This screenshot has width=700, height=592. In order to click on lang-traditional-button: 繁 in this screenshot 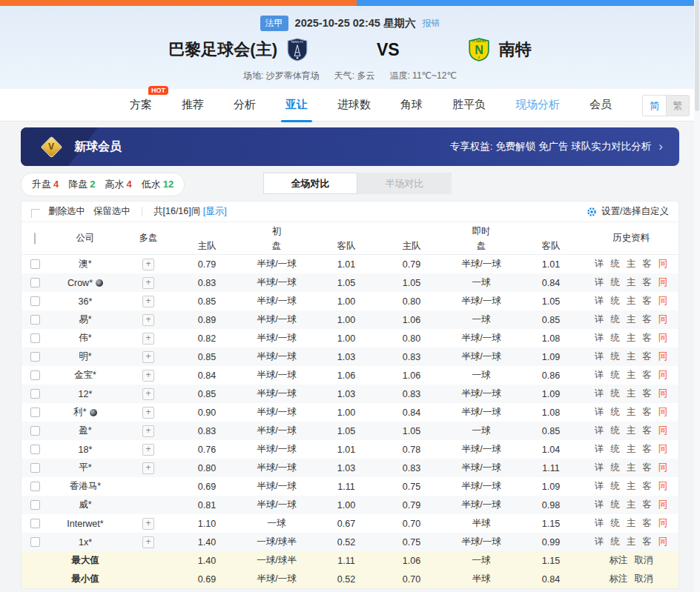, I will do `click(678, 105)`.